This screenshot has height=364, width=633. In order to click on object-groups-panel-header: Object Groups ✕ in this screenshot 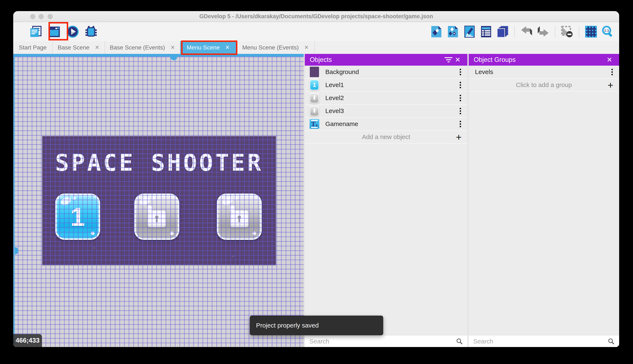, I will do `click(544, 60)`.